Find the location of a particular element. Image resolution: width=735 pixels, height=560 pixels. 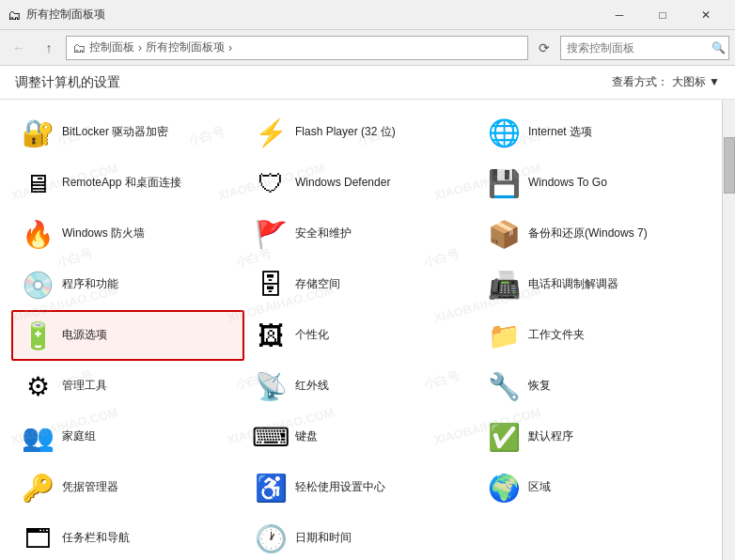

item-label-remoteapp: RemoteApp 和桌面连接 is located at coordinates (122, 183).